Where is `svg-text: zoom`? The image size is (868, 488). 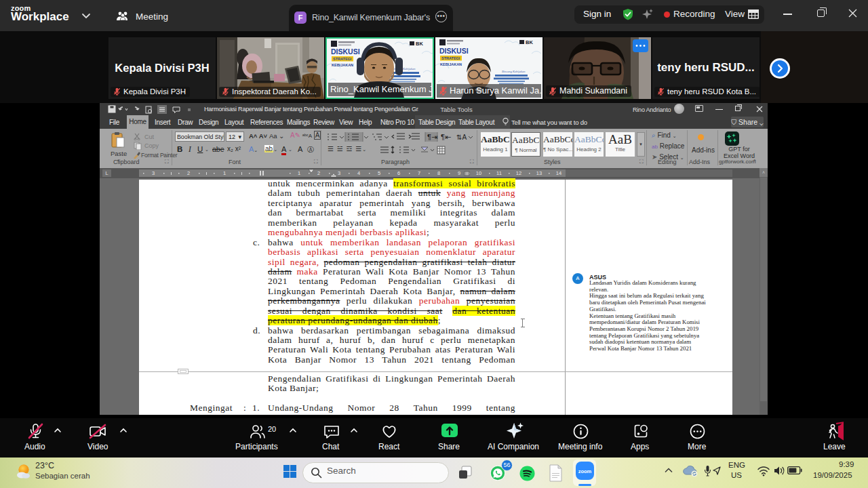
svg-text: zoom is located at coordinates (585, 472).